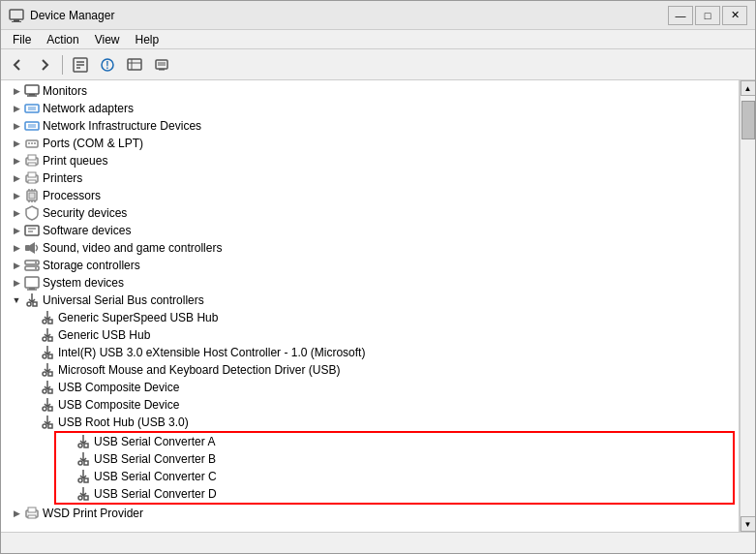 Image resolution: width=756 pixels, height=554 pixels. I want to click on close-button: ✕, so click(735, 15).